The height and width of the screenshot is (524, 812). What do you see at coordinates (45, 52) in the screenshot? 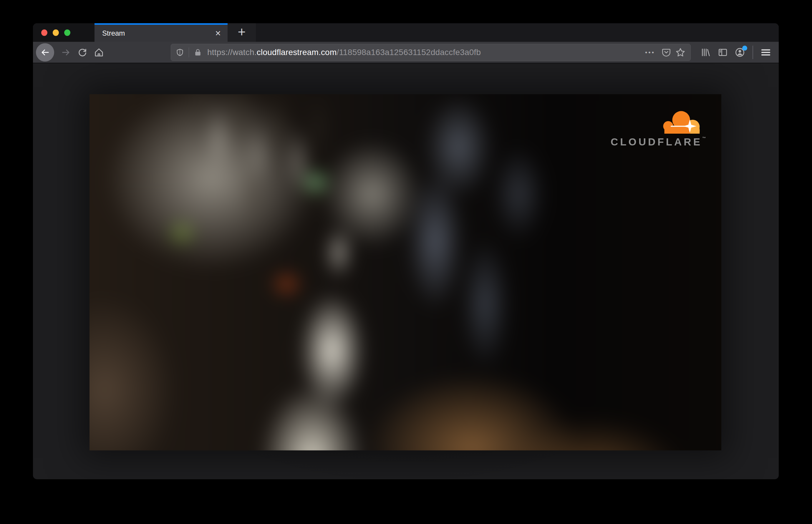
I see `back-arrow-icon` at bounding box center [45, 52].